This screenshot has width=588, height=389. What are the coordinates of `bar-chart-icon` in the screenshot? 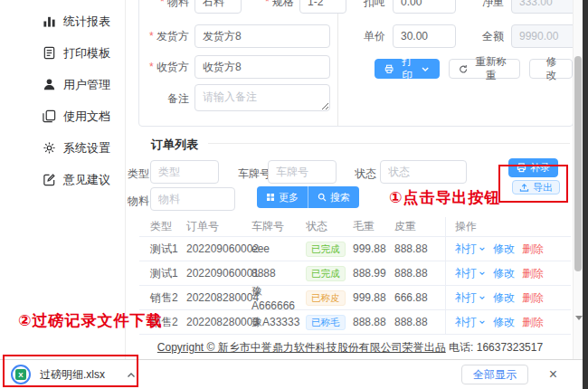 It's located at (49, 22).